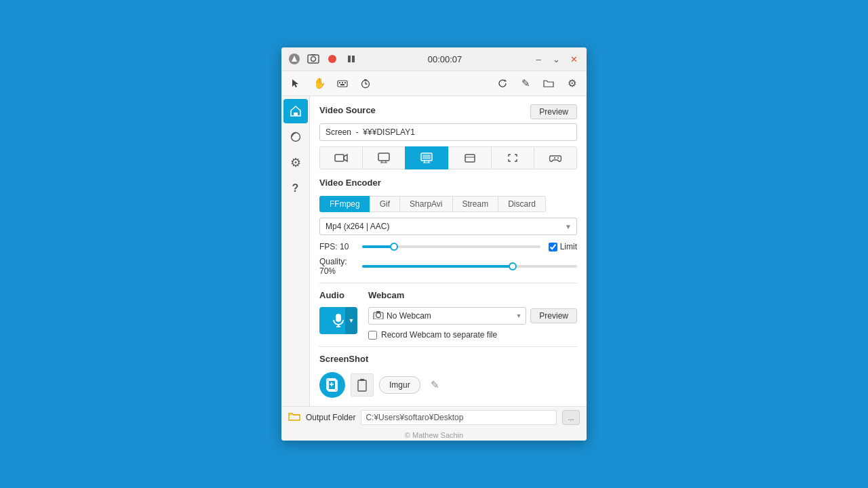 The image size is (868, 488). What do you see at coordinates (384, 204) in the screenshot?
I see `enc-tab-gif: Gif` at bounding box center [384, 204].